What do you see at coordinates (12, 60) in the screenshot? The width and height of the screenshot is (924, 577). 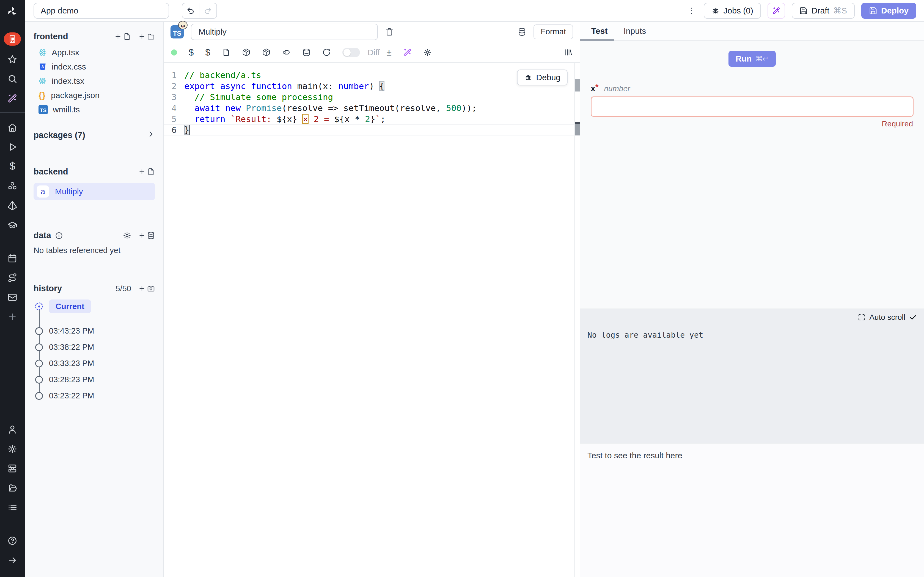 I see `rail-star-icon` at bounding box center [12, 60].